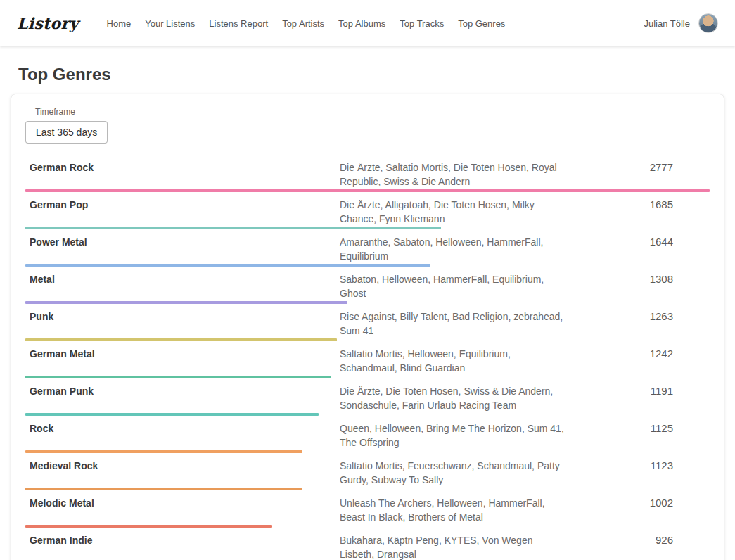  What do you see at coordinates (641, 242) in the screenshot?
I see `genre-count: 1644` at bounding box center [641, 242].